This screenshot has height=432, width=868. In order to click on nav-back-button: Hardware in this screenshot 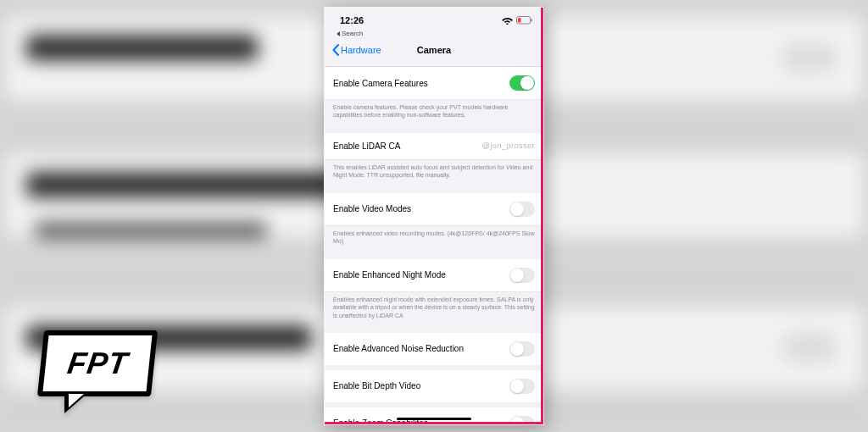, I will do `click(356, 50)`.